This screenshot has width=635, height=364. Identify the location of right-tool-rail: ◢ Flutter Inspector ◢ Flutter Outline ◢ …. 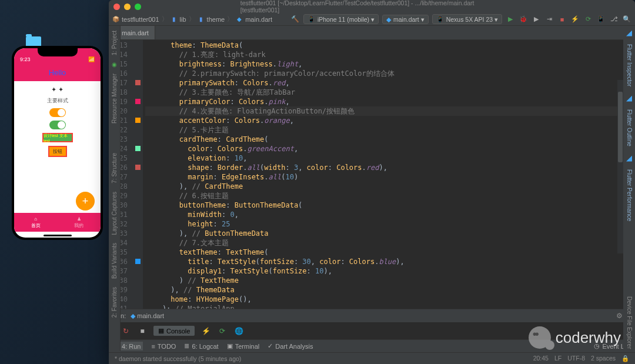
(629, 188).